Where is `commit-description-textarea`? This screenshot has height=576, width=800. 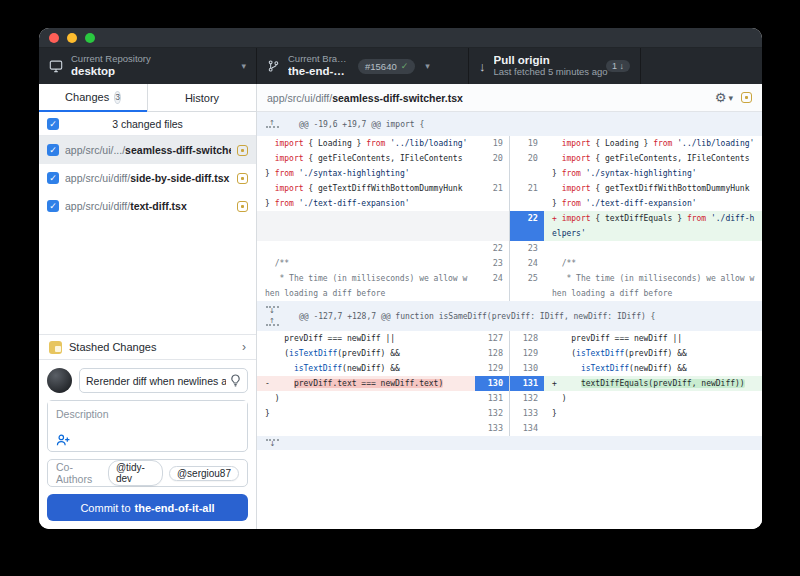
commit-description-textarea is located at coordinates (148, 416).